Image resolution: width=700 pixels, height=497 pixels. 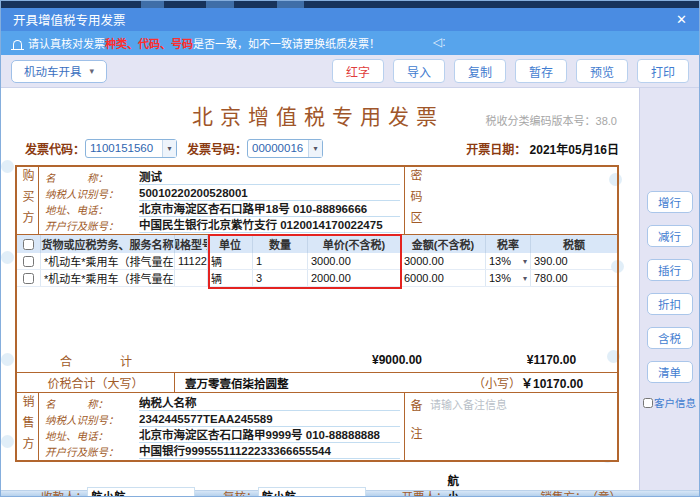 I want to click on reviewer-label: 复核：, so click(x=240, y=492).